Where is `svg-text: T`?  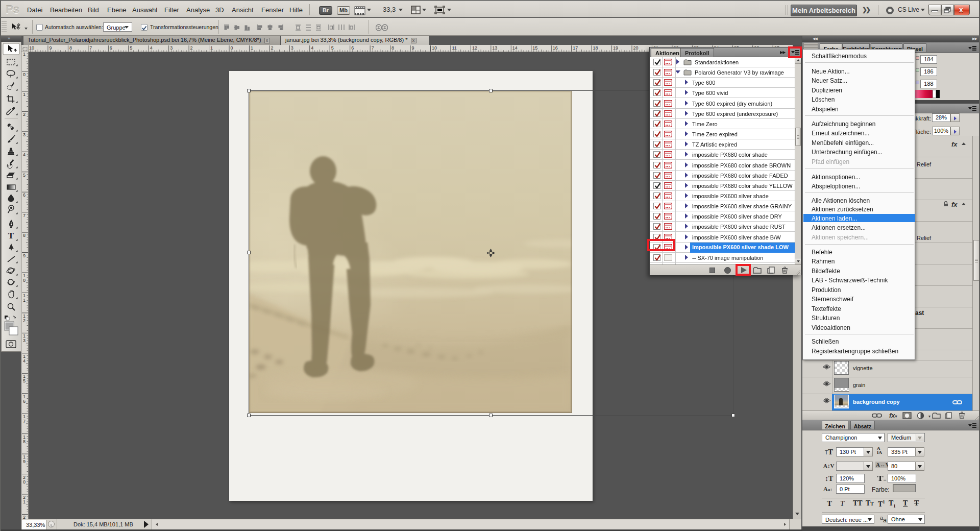 svg-text: T is located at coordinates (11, 236).